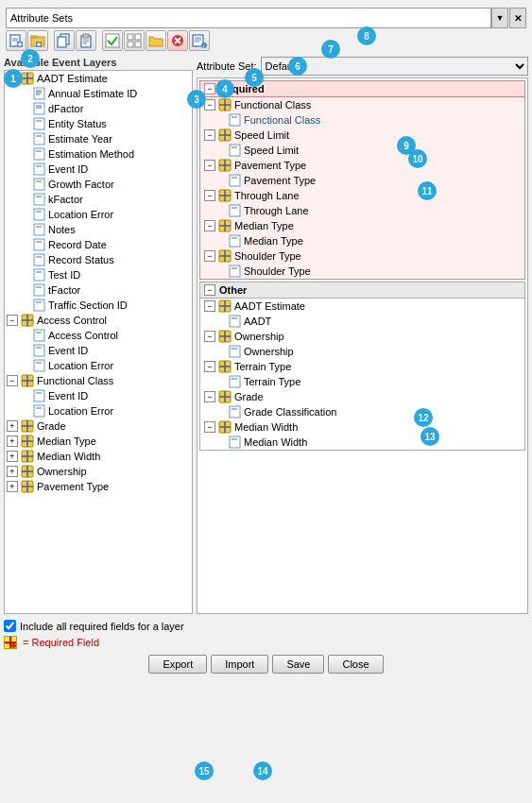  I want to click on attribute-sets-dropdown: ▼, so click(500, 18).